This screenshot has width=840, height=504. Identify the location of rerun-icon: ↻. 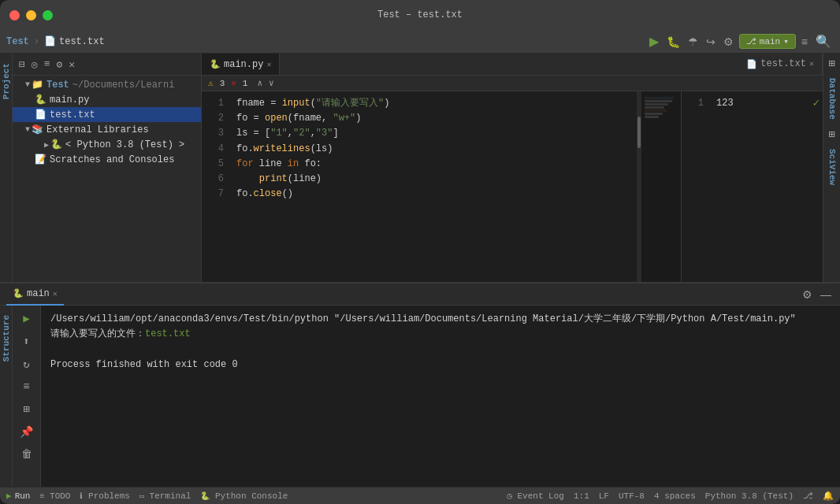
(26, 364).